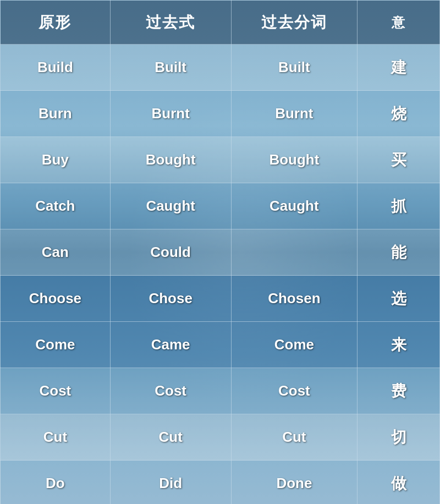  I want to click on meaning-cell: 抓, so click(399, 206).